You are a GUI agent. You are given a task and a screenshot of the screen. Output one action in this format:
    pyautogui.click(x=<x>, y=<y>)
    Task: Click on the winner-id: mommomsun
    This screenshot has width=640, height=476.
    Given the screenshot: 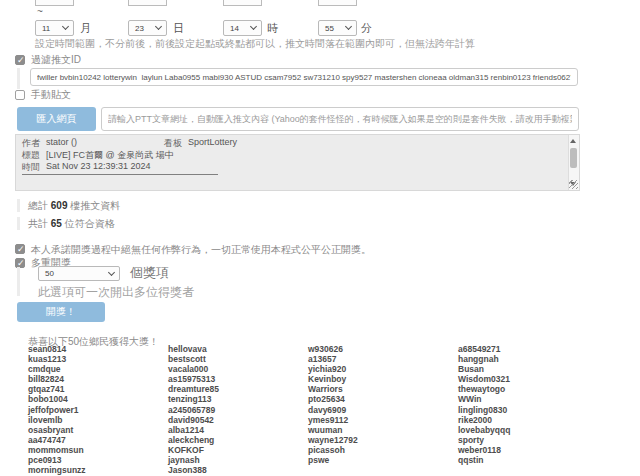 What is the action you would take?
    pyautogui.click(x=57, y=450)
    